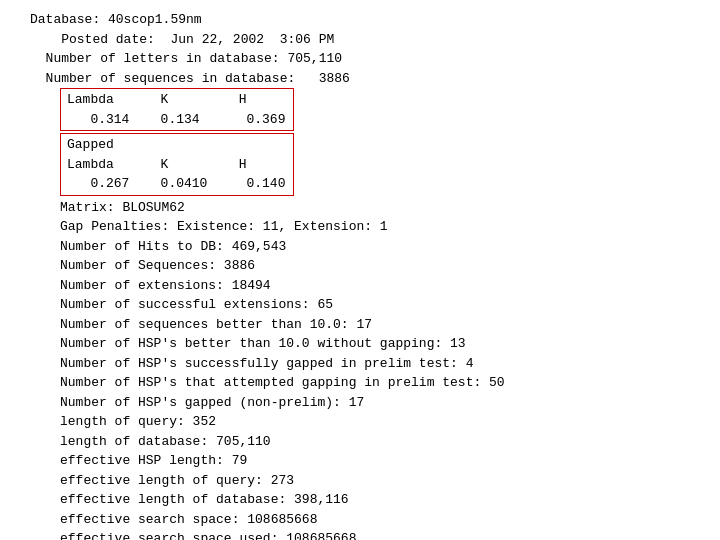 The image size is (720, 540). I want to click on database-info: Database: 40scop1.59nm Posted date: Jun …, so click(360, 49).